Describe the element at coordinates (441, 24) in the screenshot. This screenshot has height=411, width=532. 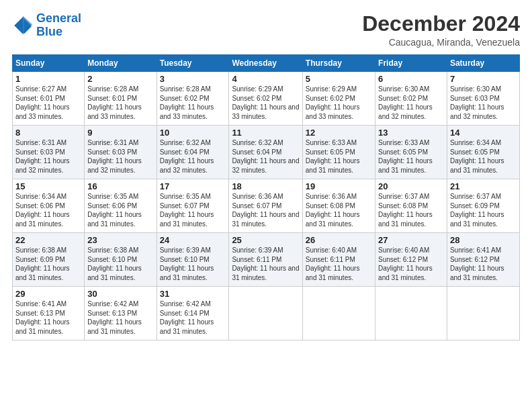
I see `main-title: December 2024` at that location.